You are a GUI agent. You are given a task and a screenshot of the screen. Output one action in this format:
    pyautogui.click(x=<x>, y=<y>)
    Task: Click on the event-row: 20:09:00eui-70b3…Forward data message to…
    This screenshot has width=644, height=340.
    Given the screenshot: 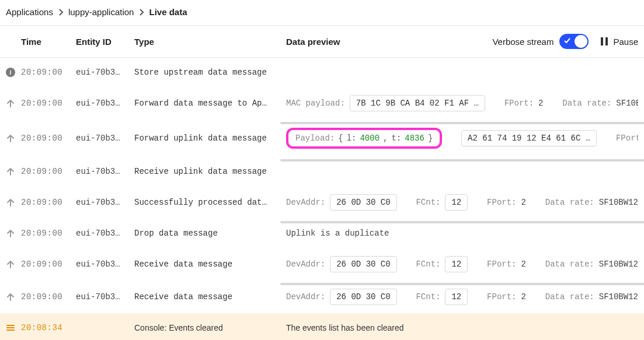 What is the action you would take?
    pyautogui.click(x=322, y=103)
    